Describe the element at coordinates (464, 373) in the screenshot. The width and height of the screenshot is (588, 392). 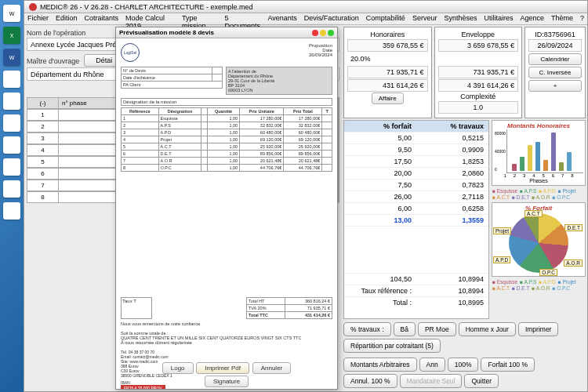
I see `button-row-2: Montants ArbitrairesAnn100%Forfait 100 %…` at that location.